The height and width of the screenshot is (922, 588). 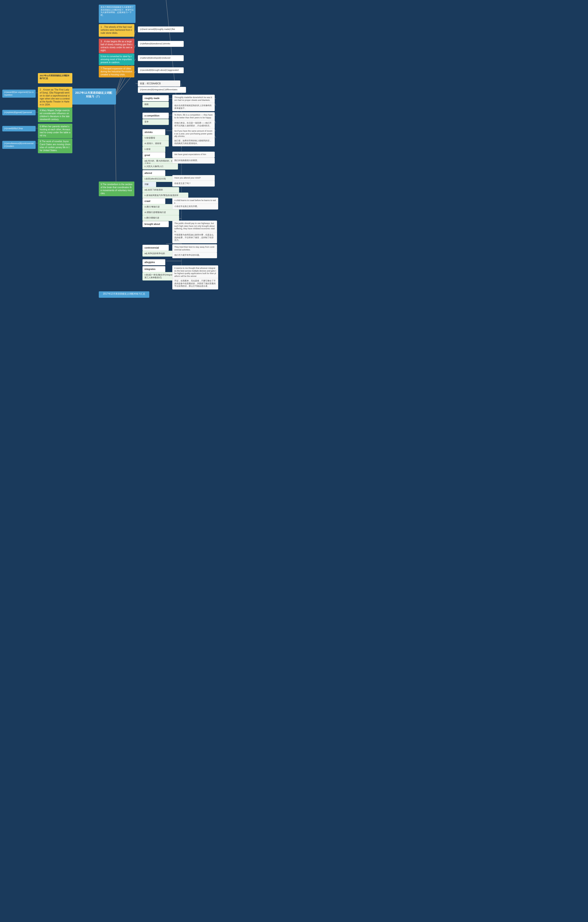 I want to click on pos-shrinks-n: n.收缩, so click(x=154, y=149).